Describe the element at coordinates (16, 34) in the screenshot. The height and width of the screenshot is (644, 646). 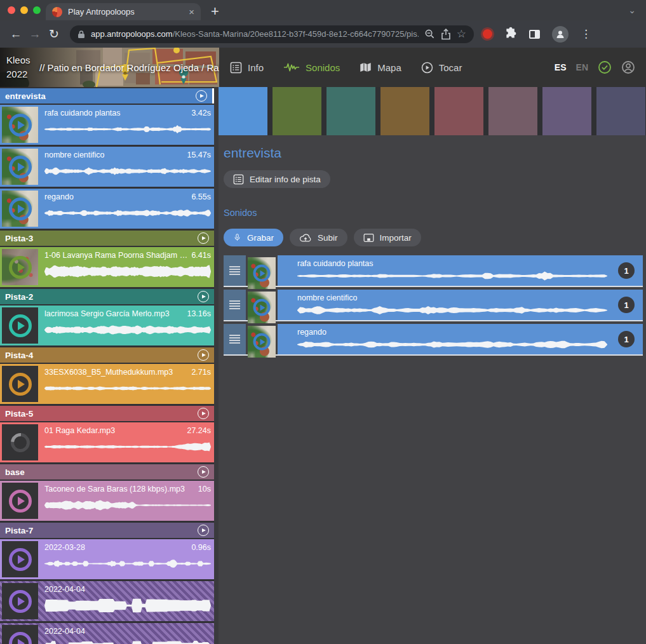
I see `back-button: ←` at that location.